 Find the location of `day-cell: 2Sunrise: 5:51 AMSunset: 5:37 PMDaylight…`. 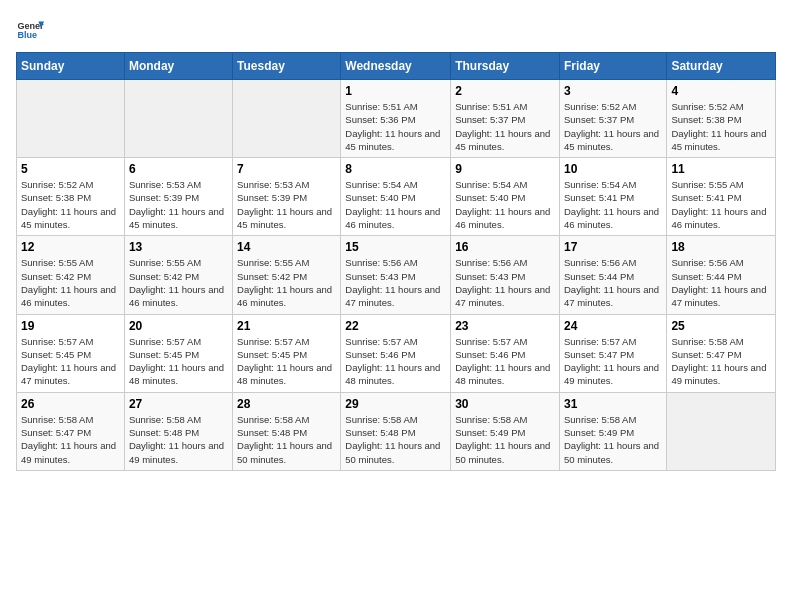

day-cell: 2Sunrise: 5:51 AMSunset: 5:37 PMDaylight… is located at coordinates (506, 119).